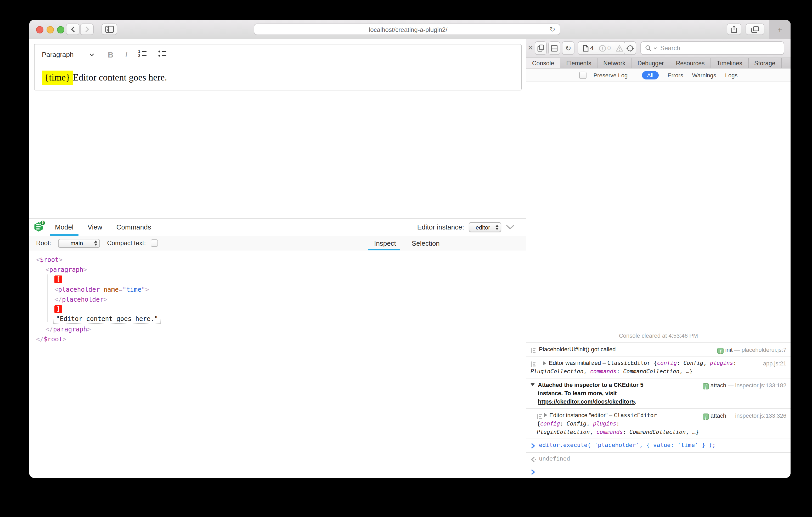 The width and height of the screenshot is (812, 517). Describe the element at coordinates (583, 75) in the screenshot. I see `preserve-log-checkbox` at that location.